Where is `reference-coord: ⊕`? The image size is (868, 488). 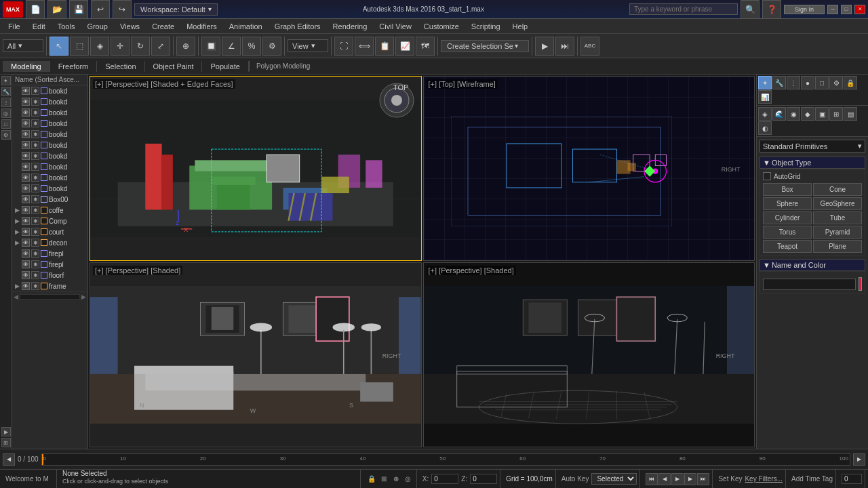
reference-coord: ⊕ is located at coordinates (186, 46).